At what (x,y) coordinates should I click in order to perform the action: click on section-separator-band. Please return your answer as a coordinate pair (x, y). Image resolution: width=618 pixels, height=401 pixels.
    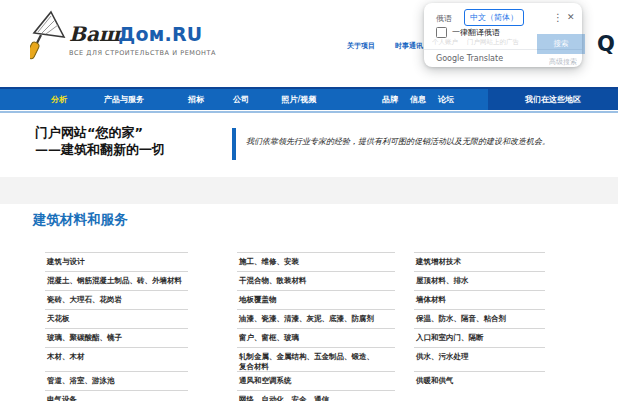
    Looking at the image, I should click on (309, 190).